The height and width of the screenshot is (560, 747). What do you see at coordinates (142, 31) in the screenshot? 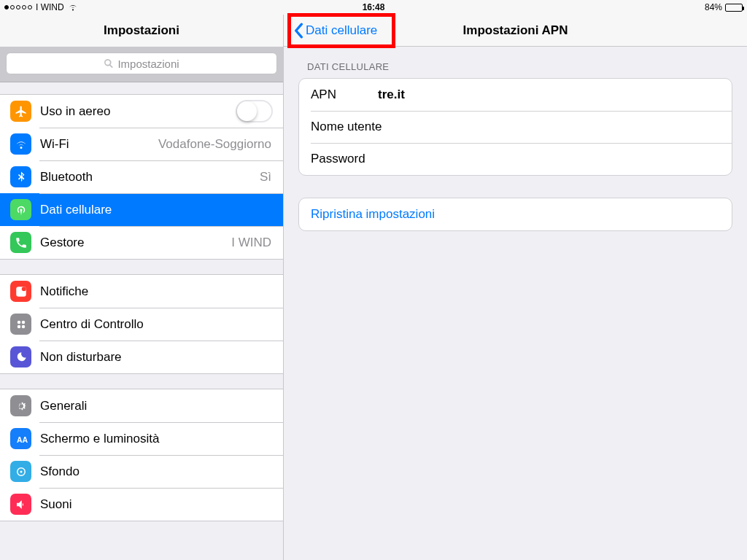
I see `sidebar-navbar: Impostazioni` at bounding box center [142, 31].